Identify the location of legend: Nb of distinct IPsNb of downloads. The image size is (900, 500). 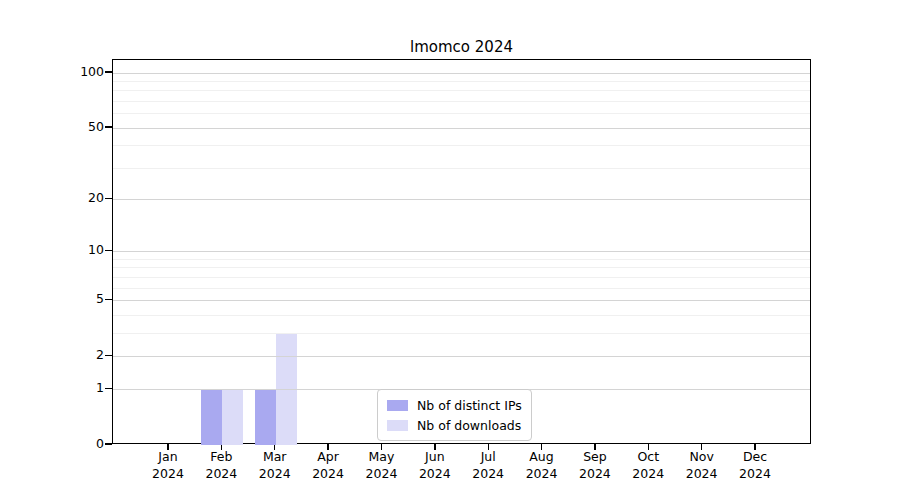
(454, 415).